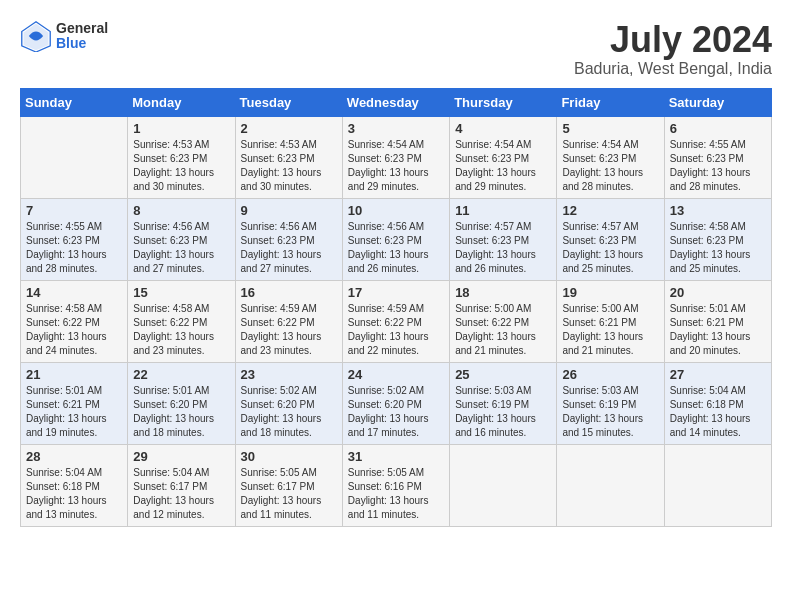  I want to click on logo-blue: Blue, so click(82, 44).